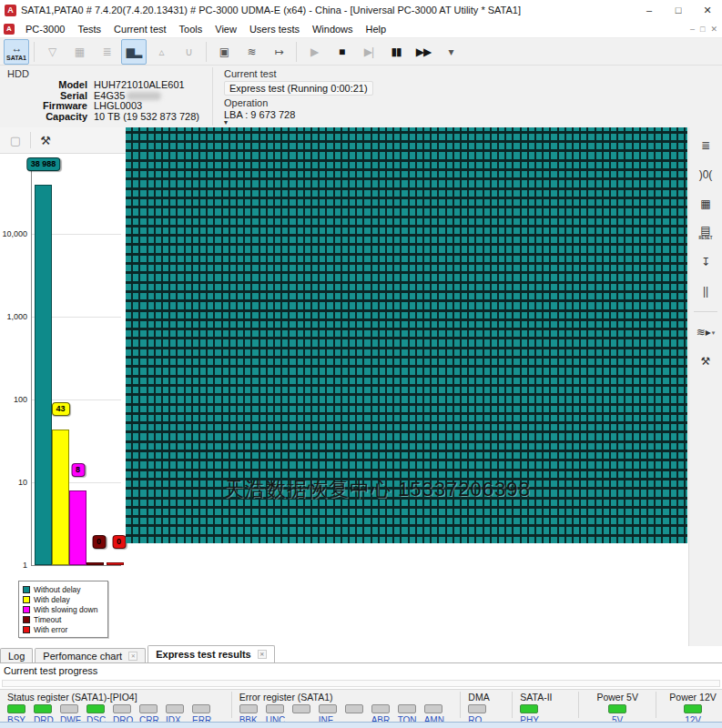 This screenshot has width=722, height=728. I want to click on fast-forward-button: ▶▶, so click(423, 52).